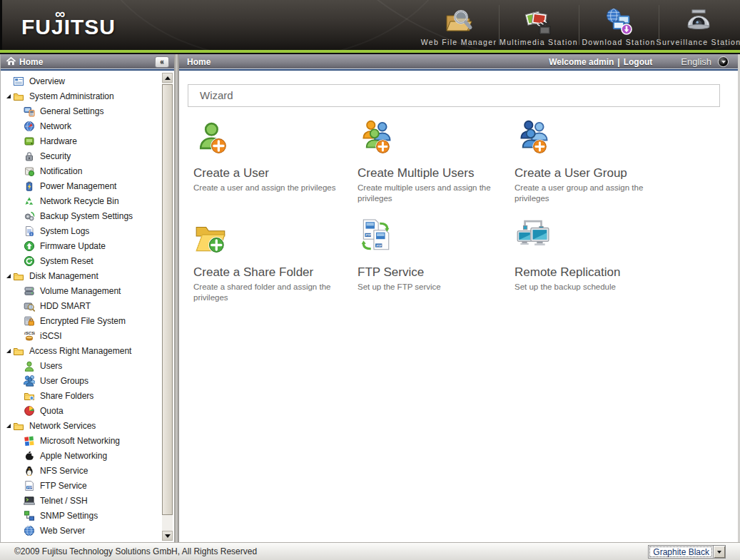  What do you see at coordinates (87, 471) in the screenshot?
I see `sidebar-item-nfs-service: NFS Service` at bounding box center [87, 471].